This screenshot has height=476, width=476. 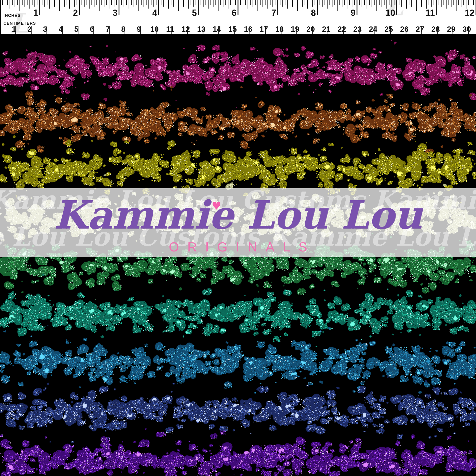 I want to click on inch-number: 10, so click(x=390, y=13).